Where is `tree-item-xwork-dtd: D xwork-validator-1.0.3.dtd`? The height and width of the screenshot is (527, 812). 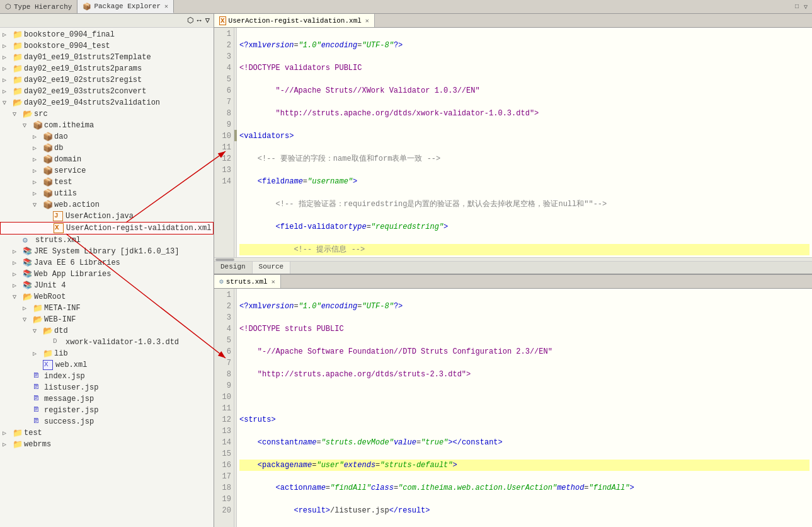 tree-item-xwork-dtd: D xwork-validator-1.0.3.dtd is located at coordinates (107, 342).